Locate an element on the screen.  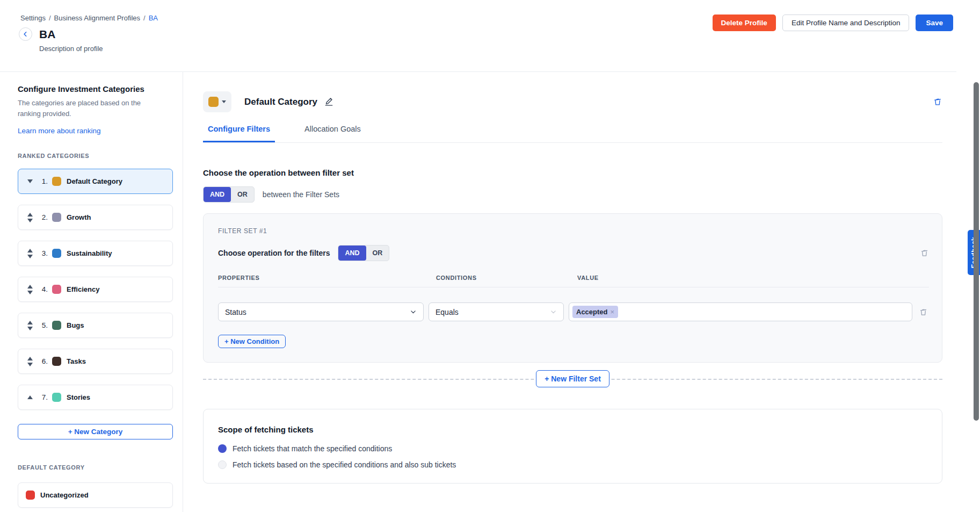
radio-selected-icon is located at coordinates (222, 449).